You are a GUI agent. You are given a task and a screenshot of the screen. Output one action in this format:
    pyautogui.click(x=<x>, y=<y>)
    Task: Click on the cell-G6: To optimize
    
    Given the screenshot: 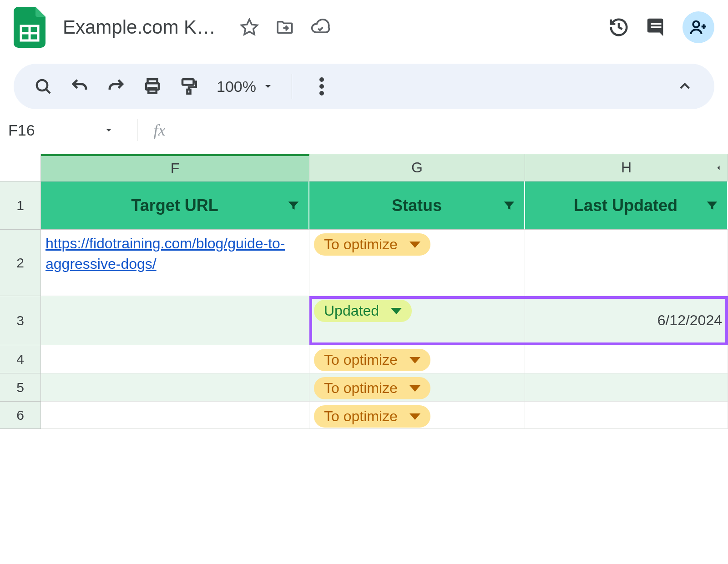 What is the action you would take?
    pyautogui.click(x=417, y=415)
    